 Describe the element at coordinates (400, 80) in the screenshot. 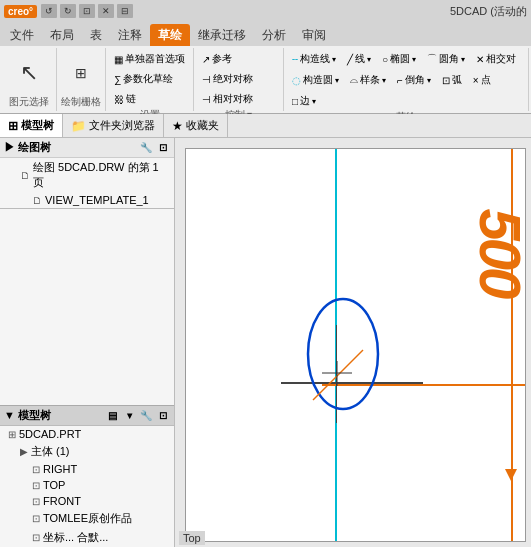

I see `chamfer-icon: ⌐` at that location.